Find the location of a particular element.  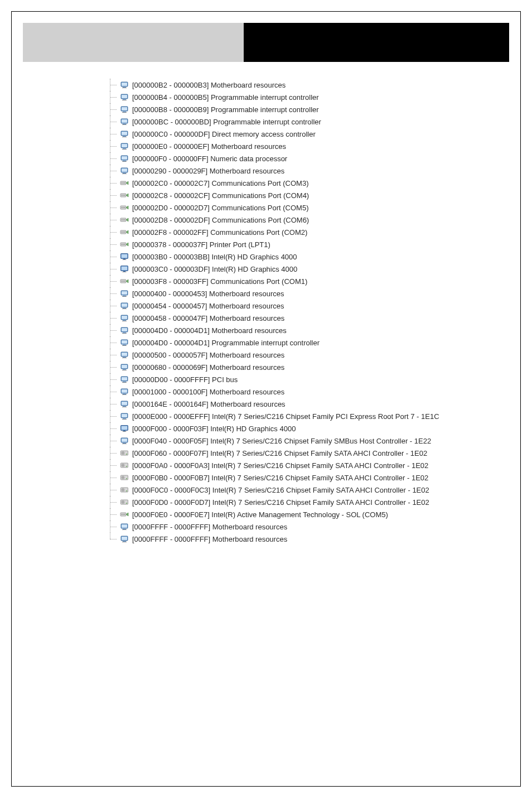

header-bar is located at coordinates (266, 42).